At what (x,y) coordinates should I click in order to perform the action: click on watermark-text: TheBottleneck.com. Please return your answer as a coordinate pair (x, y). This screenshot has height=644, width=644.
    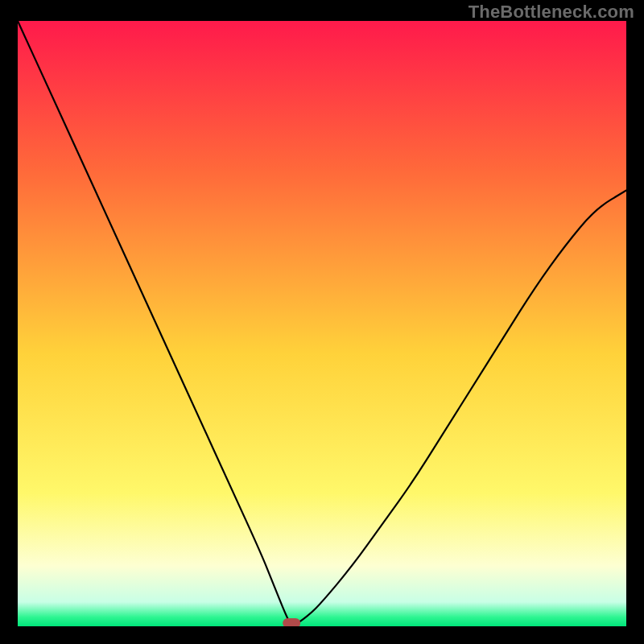
    Looking at the image, I should click on (551, 12).